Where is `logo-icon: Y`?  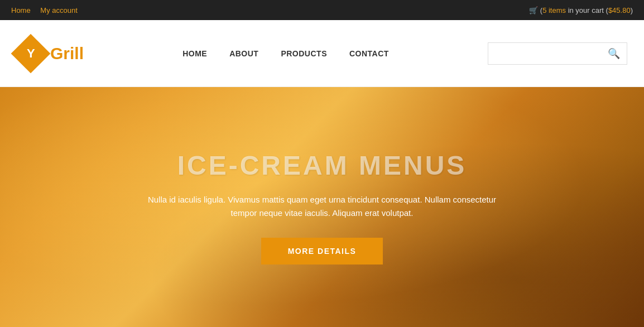
logo-icon: Y is located at coordinates (31, 54).